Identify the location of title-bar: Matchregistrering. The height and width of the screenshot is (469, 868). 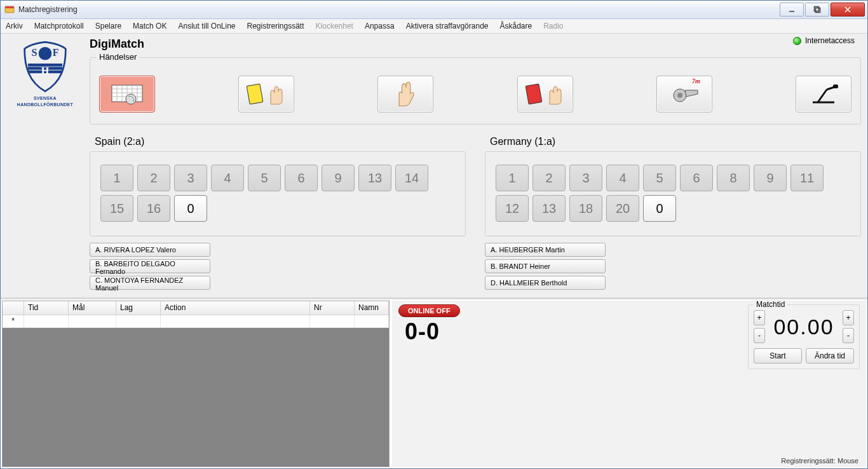
(434, 10).